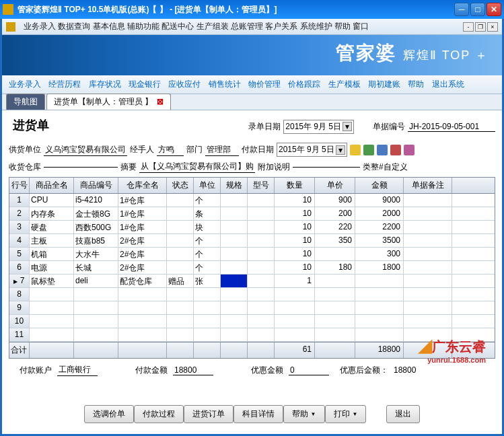  Describe the element at coordinates (105, 84) in the screenshot. I see `nav-item: 库存状况` at that location.